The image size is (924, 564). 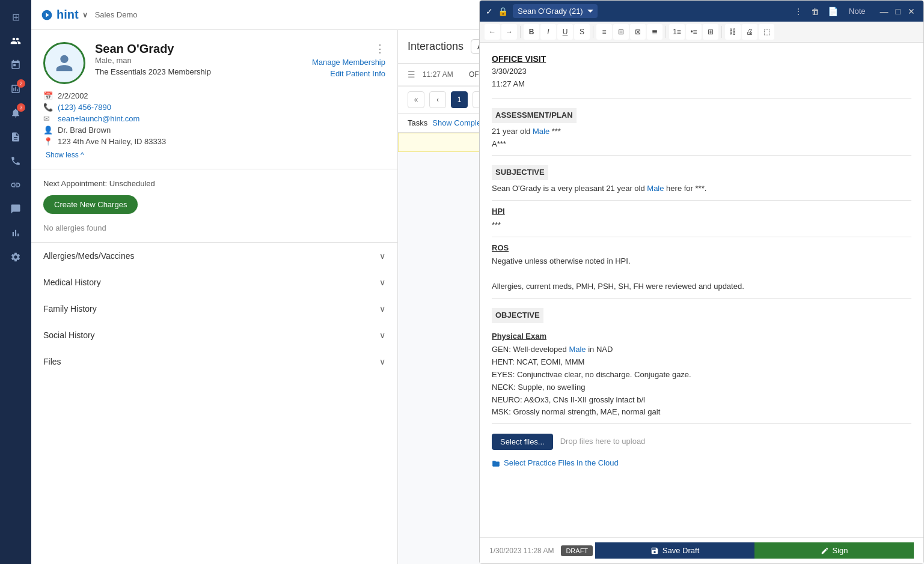 I want to click on highlight-male-3: Male, so click(x=577, y=350).